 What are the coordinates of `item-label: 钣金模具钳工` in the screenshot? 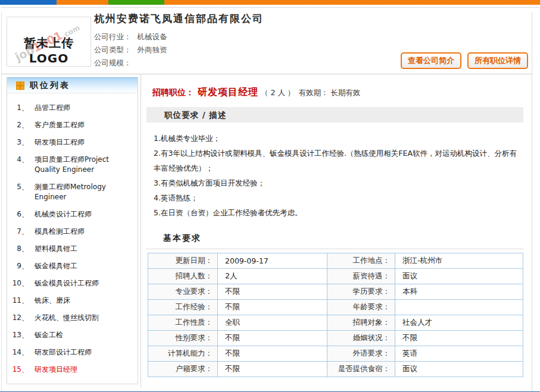 It's located at (53, 266).